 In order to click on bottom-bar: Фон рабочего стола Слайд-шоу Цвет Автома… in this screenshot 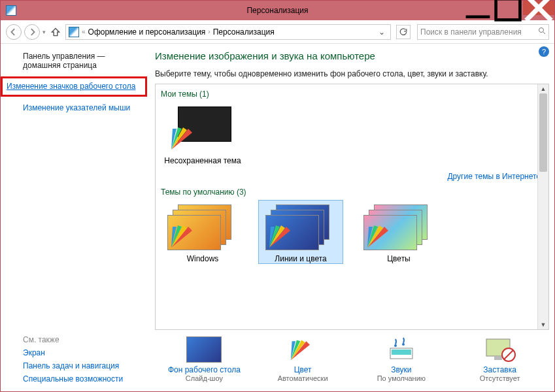, I will do `click(352, 357)`.